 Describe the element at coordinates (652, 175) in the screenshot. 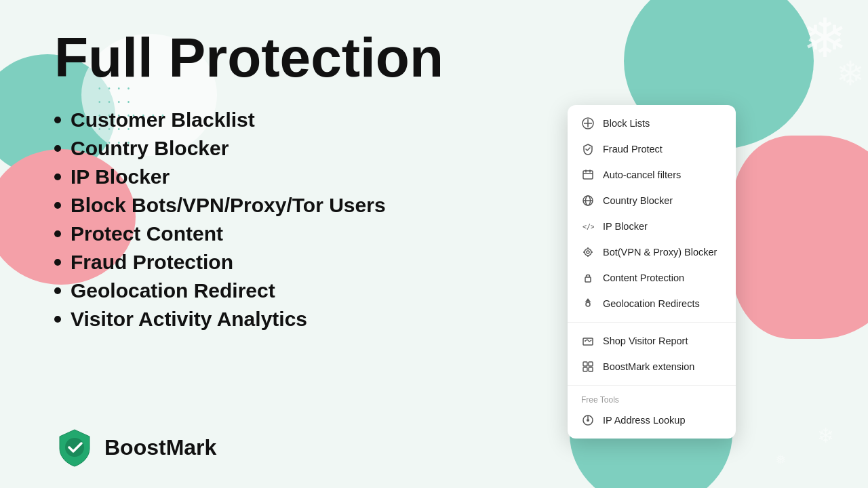

I see `menu-item-auto-cancel: Auto-cancel filters` at that location.